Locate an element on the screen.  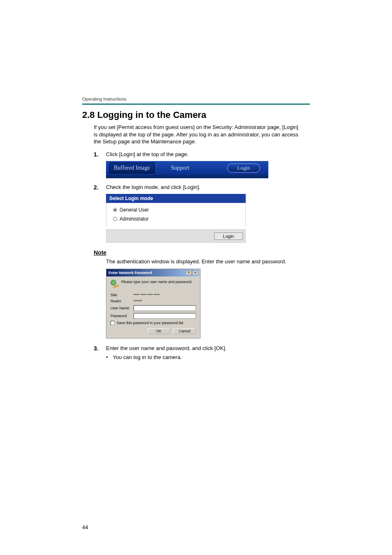
auth-dialog-titlebar: Enter Network Password ? × is located at coordinates (153, 273).